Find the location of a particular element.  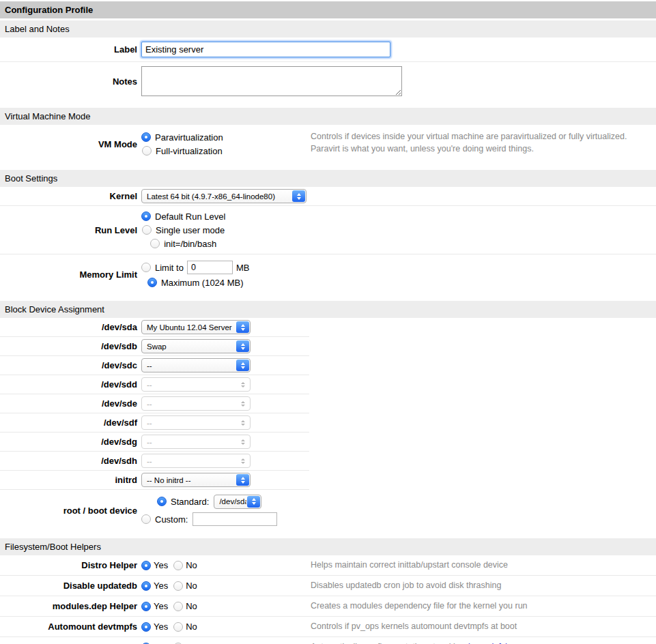

help-line: Paravirt is what you want, unless you're… is located at coordinates (422, 149).